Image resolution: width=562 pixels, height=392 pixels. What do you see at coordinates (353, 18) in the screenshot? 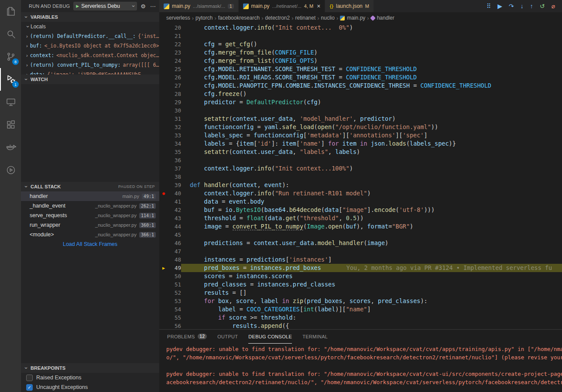
I see `breadcrumb-item-main.py: main.py` at bounding box center [353, 18].